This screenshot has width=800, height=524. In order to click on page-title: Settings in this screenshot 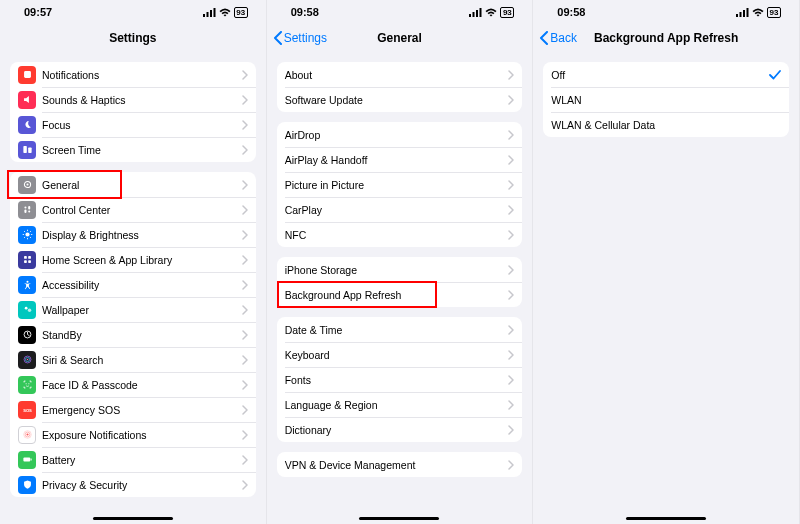, I will do `click(132, 38)`.